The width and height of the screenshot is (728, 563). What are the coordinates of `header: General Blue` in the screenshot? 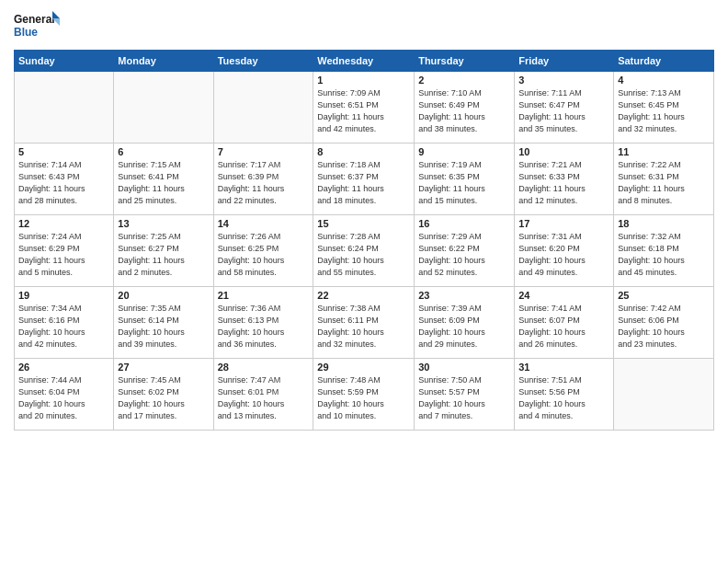 It's located at (364, 27).